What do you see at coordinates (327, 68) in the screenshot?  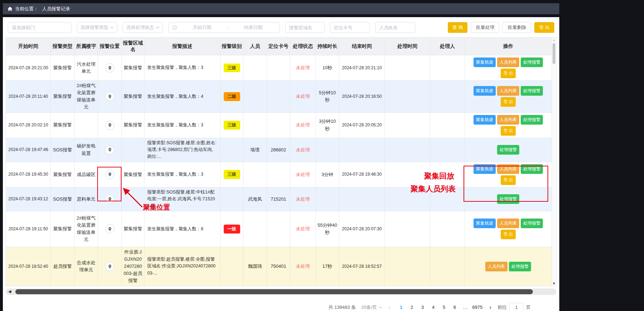 I see `duration: 10秒` at bounding box center [327, 68].